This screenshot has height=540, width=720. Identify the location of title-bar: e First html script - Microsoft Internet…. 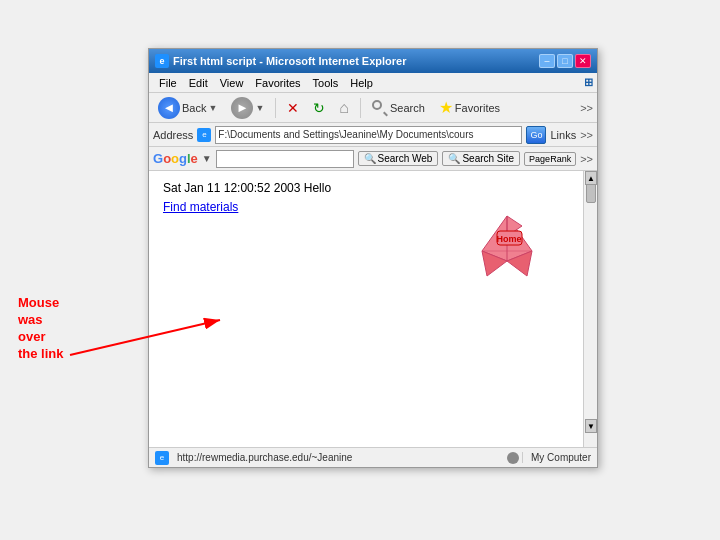
(373, 61).